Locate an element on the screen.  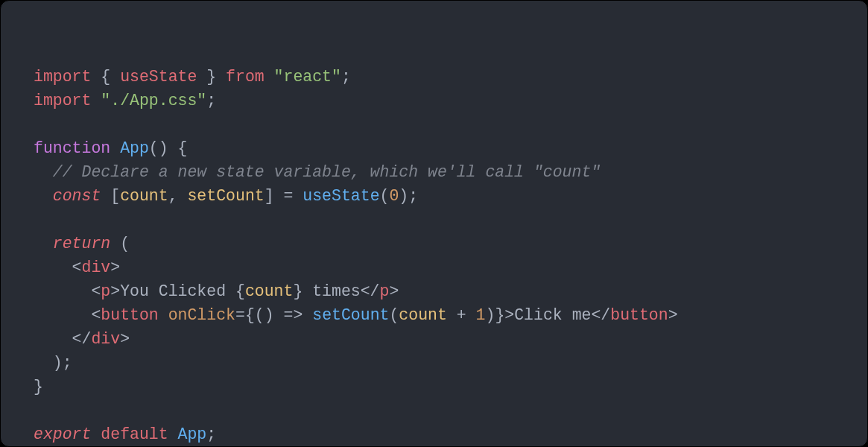
code-line: <p>You Clicked {count} times</p> is located at coordinates (443, 291).